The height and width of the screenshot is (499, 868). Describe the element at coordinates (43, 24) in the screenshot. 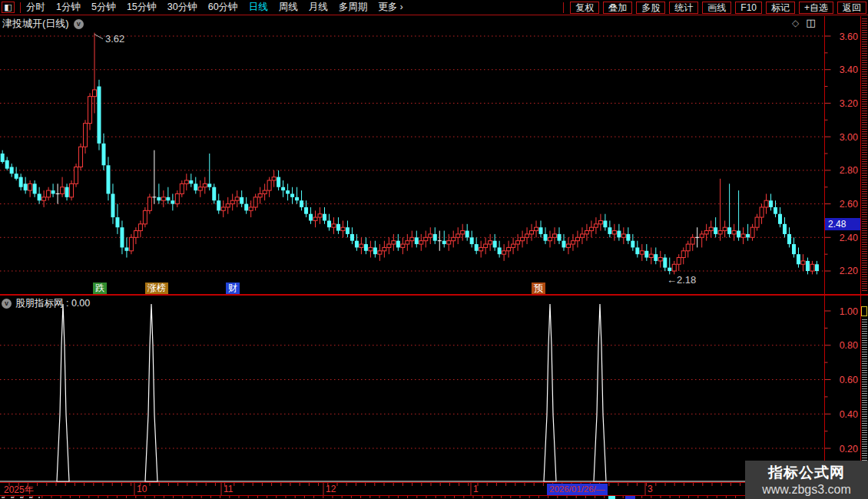

I see `chart-title-row: 津投城开(日线) v` at that location.